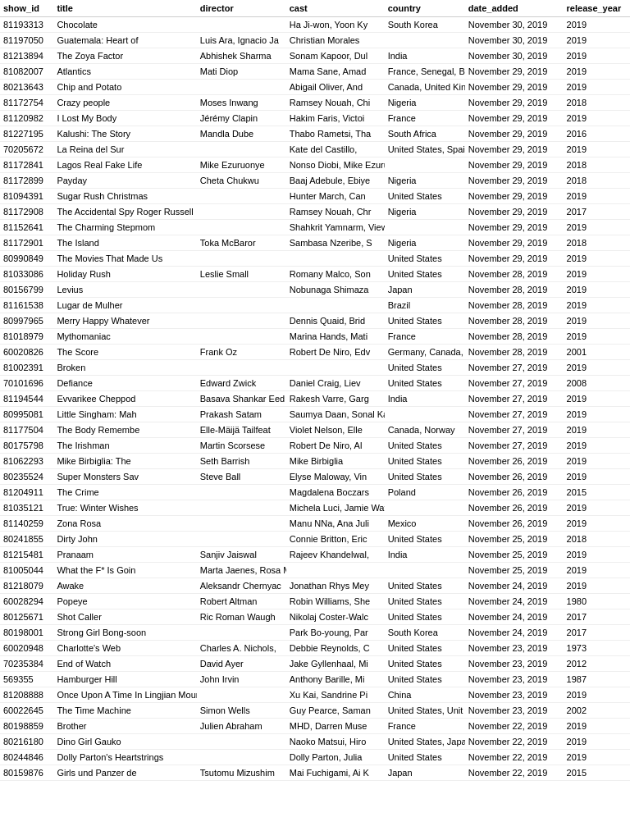  Describe the element at coordinates (514, 8) in the screenshot. I see `col-header-date_added: date_added` at that location.